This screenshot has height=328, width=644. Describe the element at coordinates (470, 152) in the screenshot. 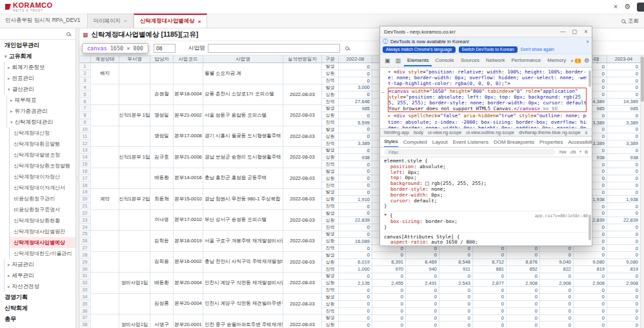

I see `styles-filter-input: Filter` at that location.